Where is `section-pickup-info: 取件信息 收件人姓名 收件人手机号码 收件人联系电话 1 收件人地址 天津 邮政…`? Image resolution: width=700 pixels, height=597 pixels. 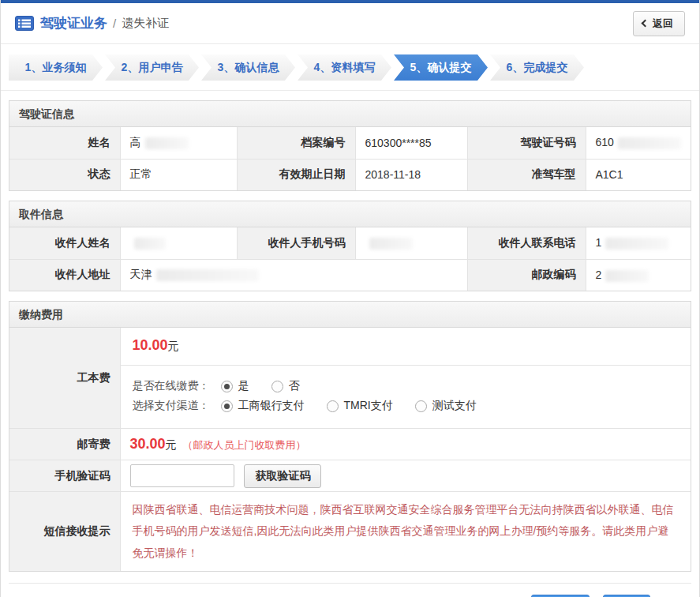 section-pickup-info: 取件信息 收件人姓名 收件人手机号码 收件人联系电话 1 收件人地址 天津 邮政… is located at coordinates (350, 246).